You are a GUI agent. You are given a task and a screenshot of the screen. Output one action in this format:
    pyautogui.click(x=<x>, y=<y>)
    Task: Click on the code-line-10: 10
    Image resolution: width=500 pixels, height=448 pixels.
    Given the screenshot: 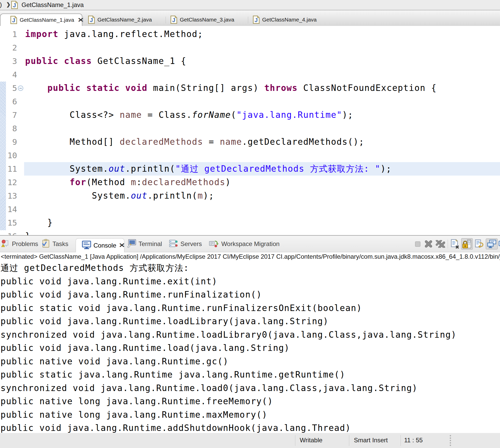 What is the action you would take?
    pyautogui.click(x=250, y=155)
    